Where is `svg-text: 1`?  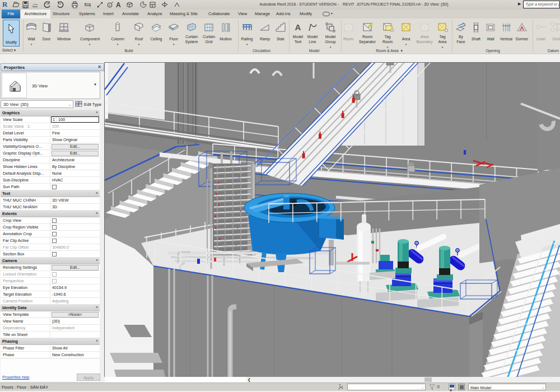
svg-text: 1 is located at coordinates (110, 5).